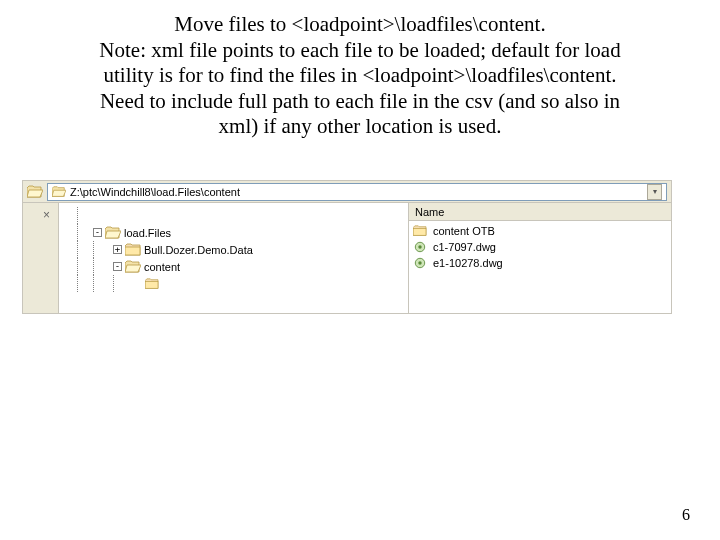 This screenshot has height=540, width=720. I want to click on tree-label: Bull.Dozer.Demo.Data, so click(198, 250).